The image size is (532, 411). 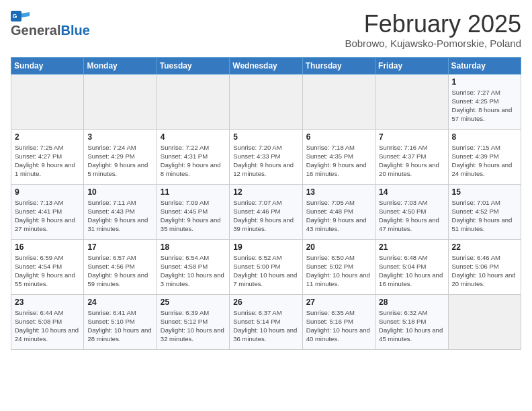 What do you see at coordinates (411, 161) in the screenshot?
I see `day-info: Sunrise: 7:16 AM Sunset: 4:37 PM Dayligh…` at bounding box center [411, 161].